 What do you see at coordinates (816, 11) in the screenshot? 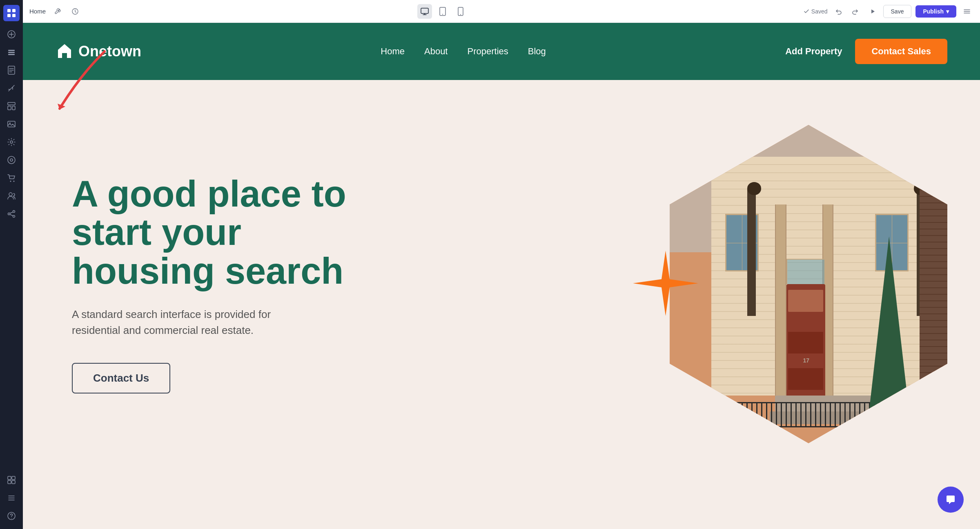
I see `saved-status: Saved` at bounding box center [816, 11].